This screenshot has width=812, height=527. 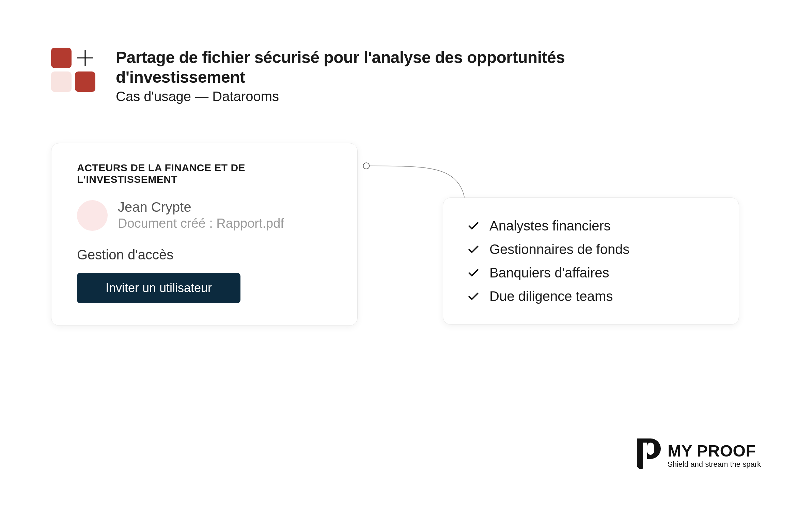 What do you see at coordinates (371, 96) in the screenshot?
I see `page-subtitle: Cas d'usage — Datarooms` at bounding box center [371, 96].